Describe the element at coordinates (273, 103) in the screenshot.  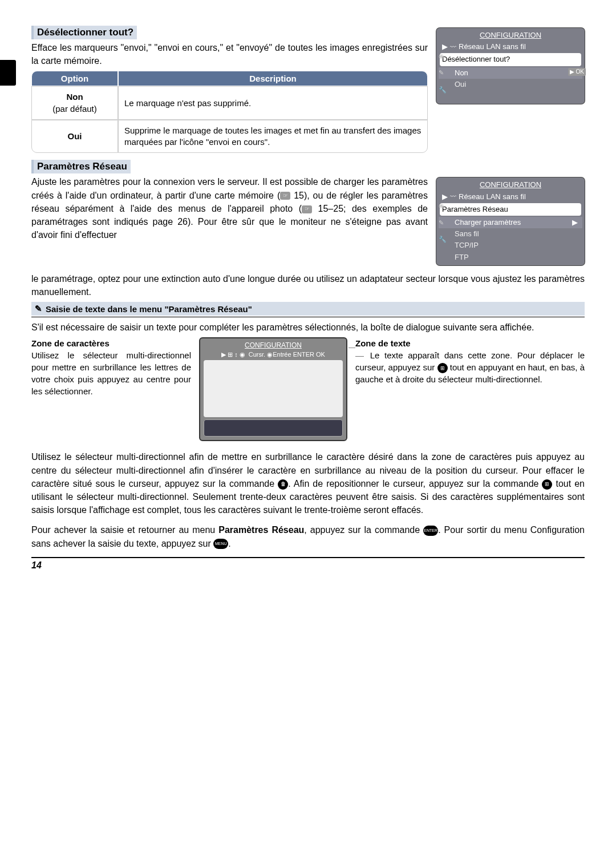
I see `desc-non: Le marquage n'est pas supprimé.` at that location.